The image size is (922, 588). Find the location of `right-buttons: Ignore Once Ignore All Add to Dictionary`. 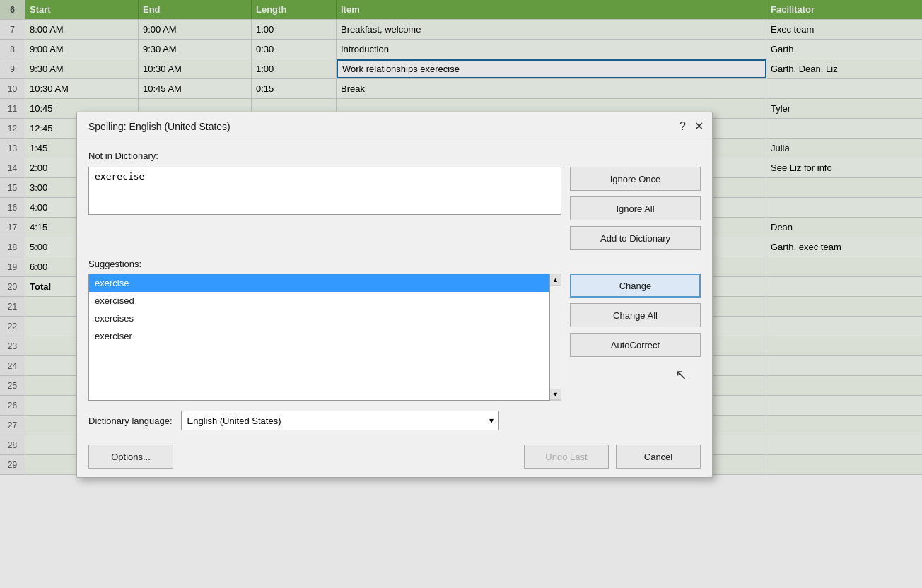

right-buttons: Ignore Once Ignore All Add to Dictionary is located at coordinates (635, 208).